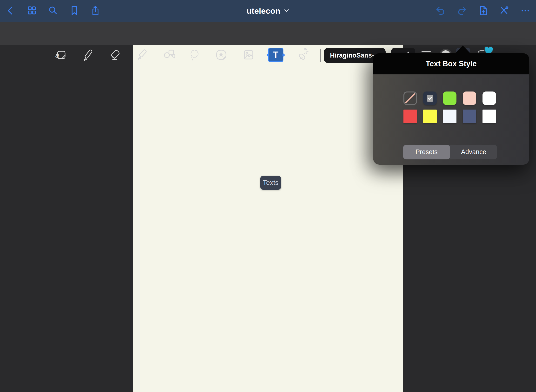  Describe the element at coordinates (268, 33) in the screenshot. I see `tools-toolbar: a` at that location.